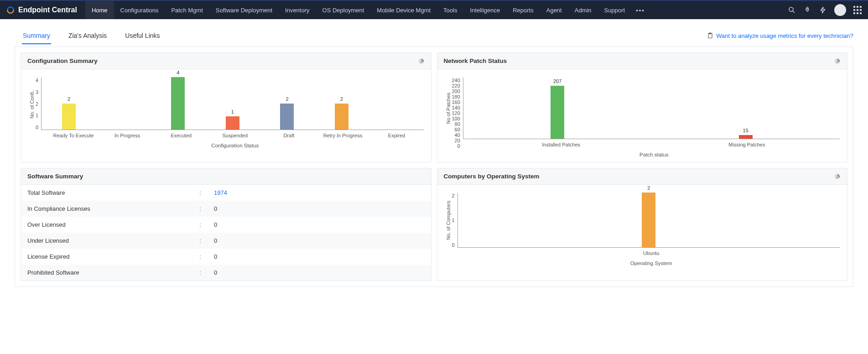 This screenshot has height=354, width=868. Describe the element at coordinates (455, 220) in the screenshot. I see `y-axis-ticks: 210` at that location.